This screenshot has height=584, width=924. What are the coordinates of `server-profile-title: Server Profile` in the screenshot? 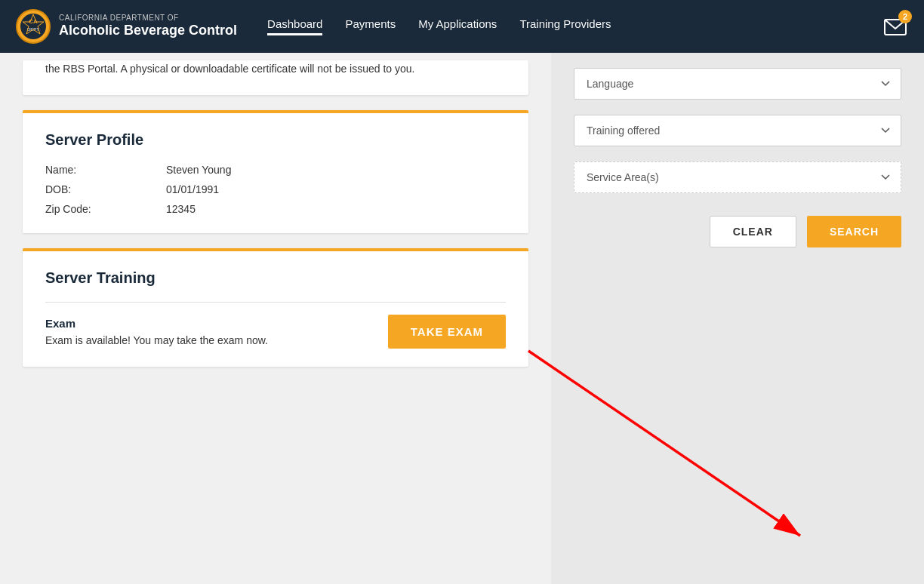 It's located at (276, 140).